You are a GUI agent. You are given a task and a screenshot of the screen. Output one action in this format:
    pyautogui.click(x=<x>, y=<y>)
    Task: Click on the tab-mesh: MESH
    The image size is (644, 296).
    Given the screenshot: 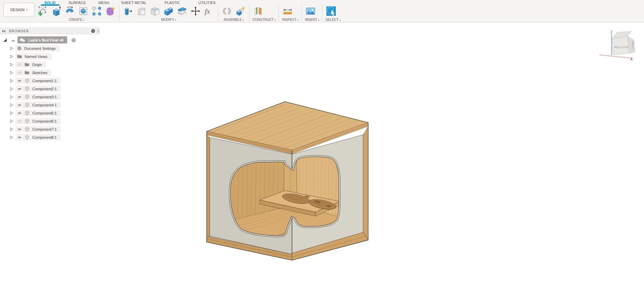 What is the action you would take?
    pyautogui.click(x=104, y=3)
    